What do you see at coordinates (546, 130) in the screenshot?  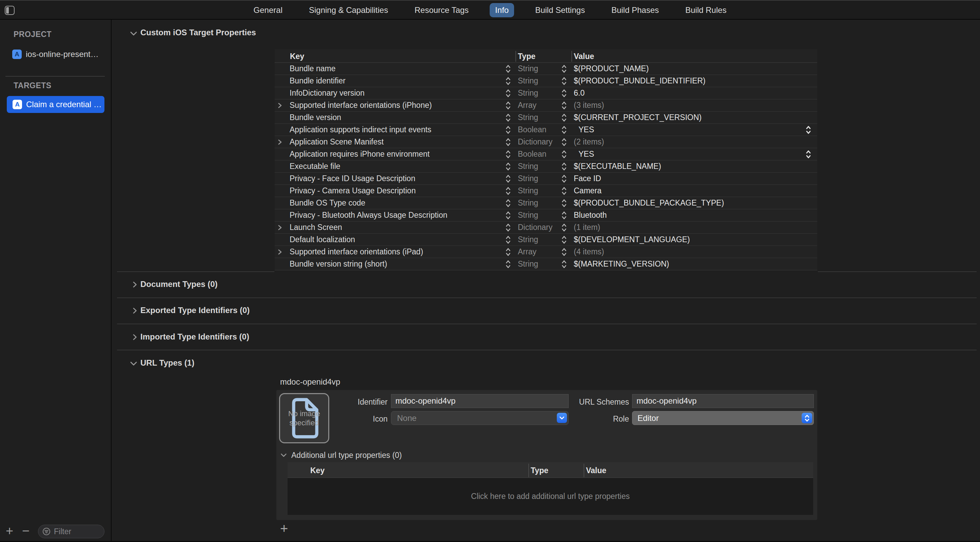 I see `property-row: Application supports indirect input even…` at bounding box center [546, 130].